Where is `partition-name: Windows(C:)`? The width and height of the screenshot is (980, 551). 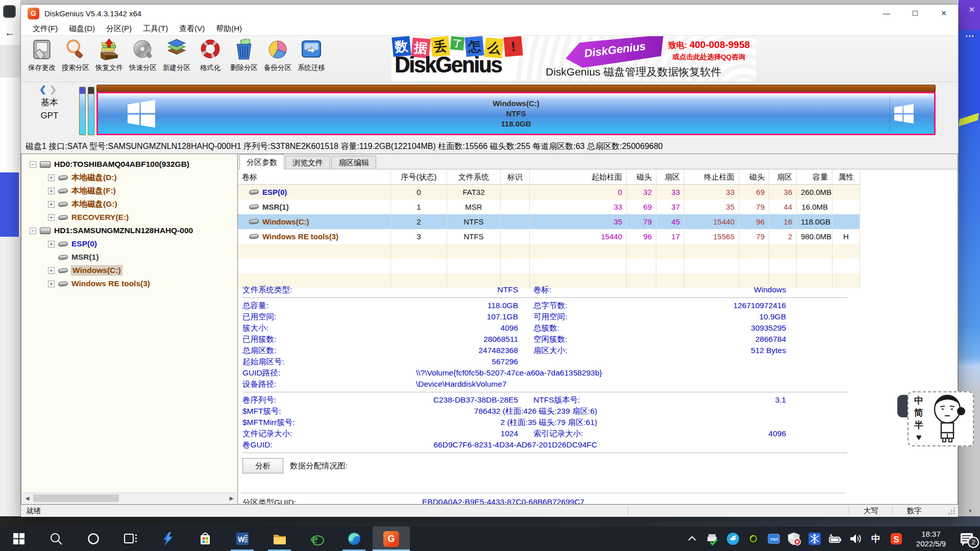 partition-name: Windows(C:) is located at coordinates (286, 221).